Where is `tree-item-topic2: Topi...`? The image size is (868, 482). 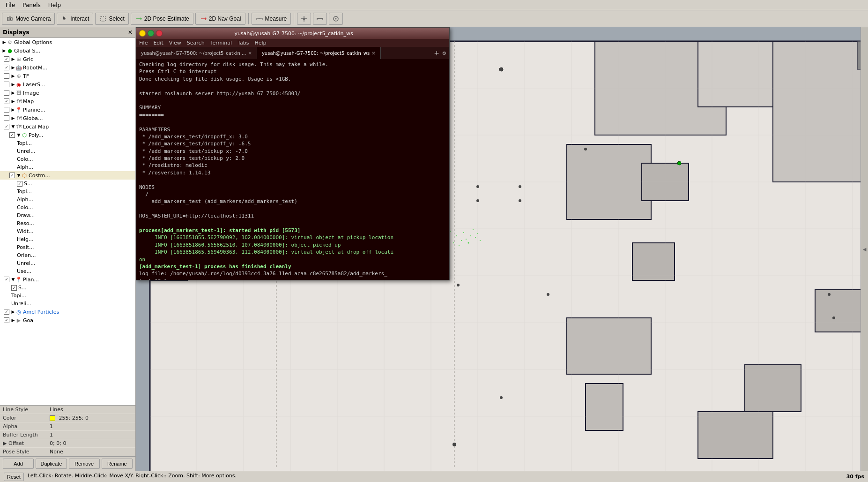 tree-item-topic2: Topi... is located at coordinates (67, 191).